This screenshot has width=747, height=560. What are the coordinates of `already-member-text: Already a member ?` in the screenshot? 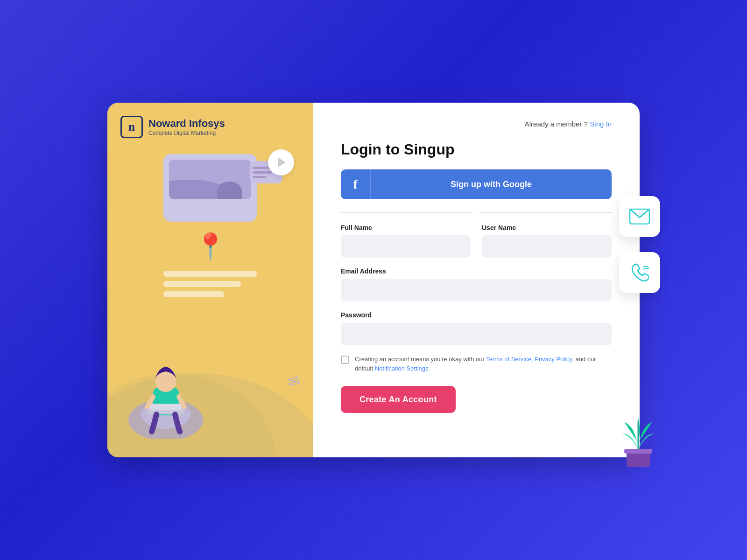 It's located at (557, 124).